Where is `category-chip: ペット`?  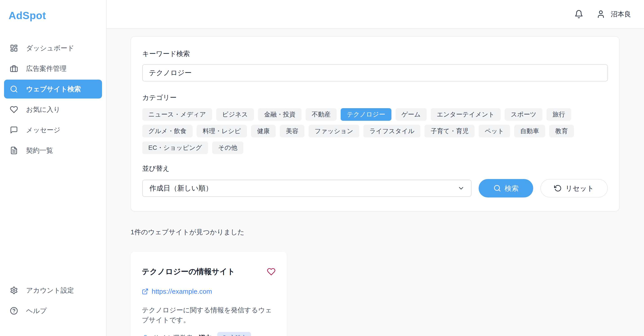
category-chip: ペット is located at coordinates (494, 131).